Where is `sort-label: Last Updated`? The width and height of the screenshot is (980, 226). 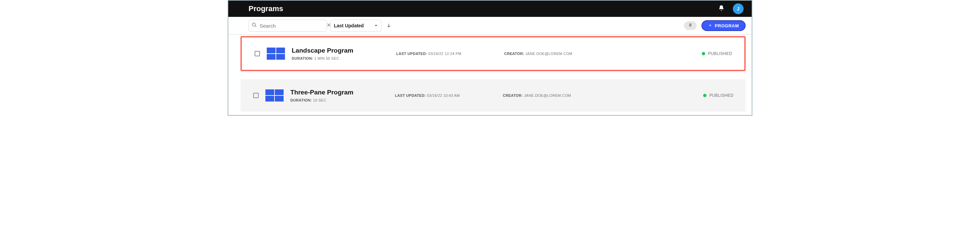
sort-label: Last Updated is located at coordinates (349, 25).